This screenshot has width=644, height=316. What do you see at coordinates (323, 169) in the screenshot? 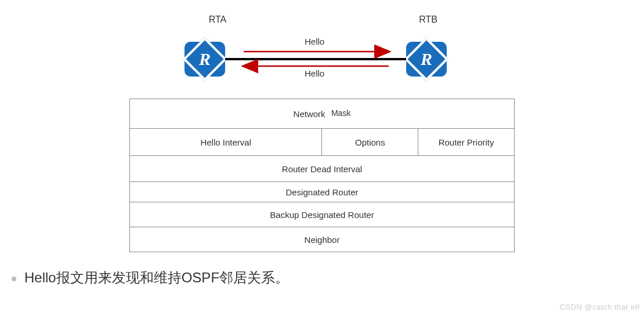
I see `field-dead-interval: Router Dead Interval` at bounding box center [323, 169].